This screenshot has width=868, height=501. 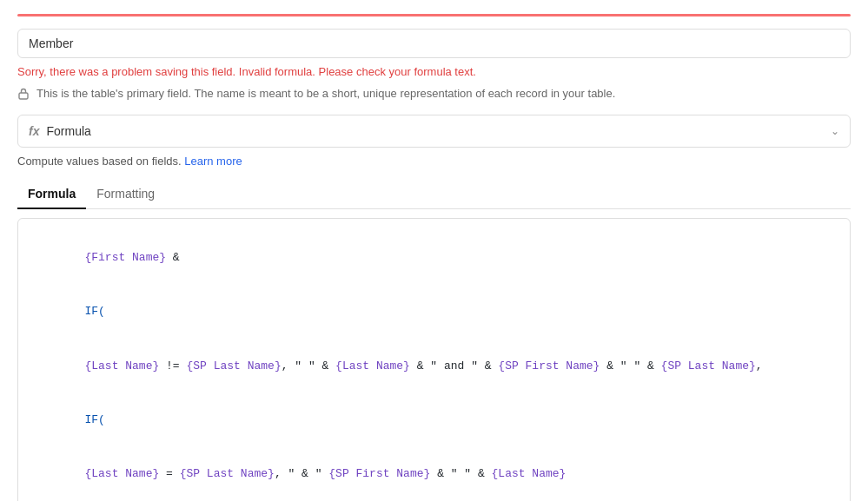 I want to click on primary-field-text: This is the table's primary field. The n…, so click(x=326, y=94).